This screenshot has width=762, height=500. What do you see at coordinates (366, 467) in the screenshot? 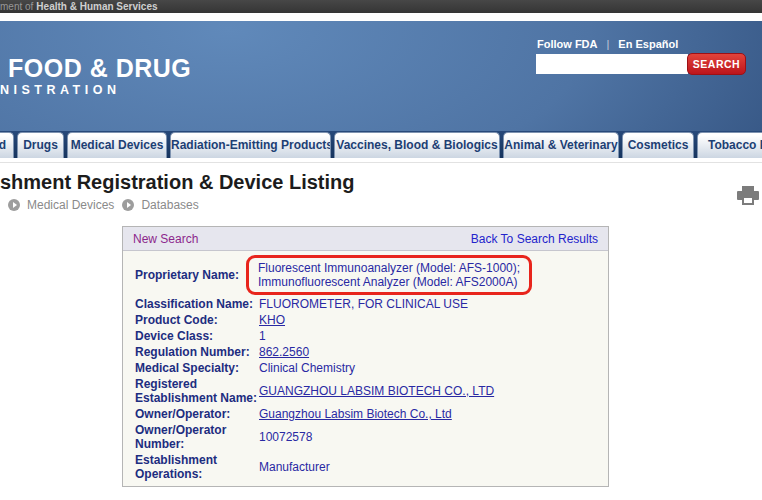
I see `table-row: Establishment Operations: Manufacturer` at bounding box center [366, 467].